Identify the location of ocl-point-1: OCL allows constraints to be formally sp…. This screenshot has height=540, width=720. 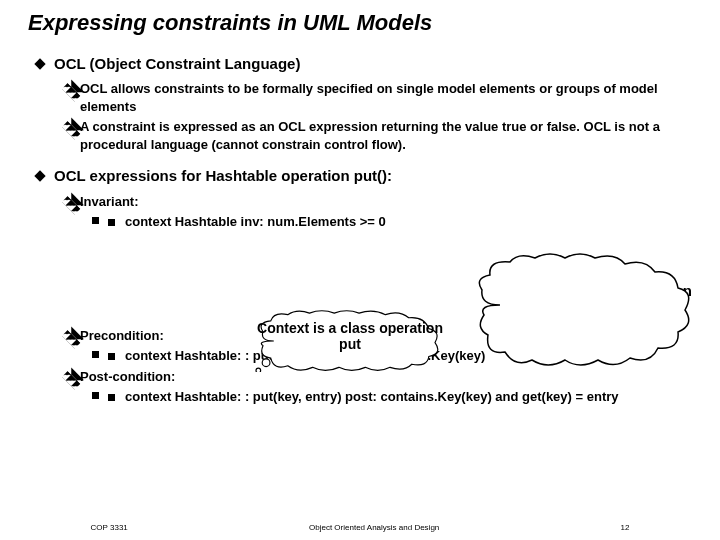
(379, 98).